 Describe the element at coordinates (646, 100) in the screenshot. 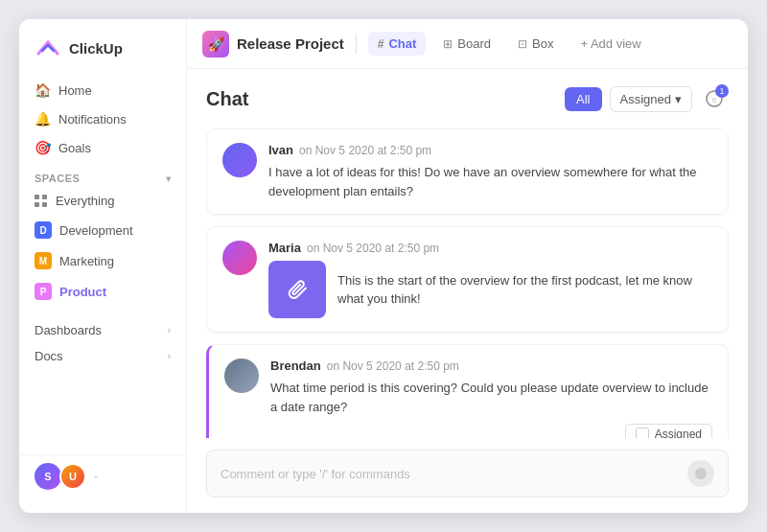

I see `filter-assigned-label: Assigned` at that location.